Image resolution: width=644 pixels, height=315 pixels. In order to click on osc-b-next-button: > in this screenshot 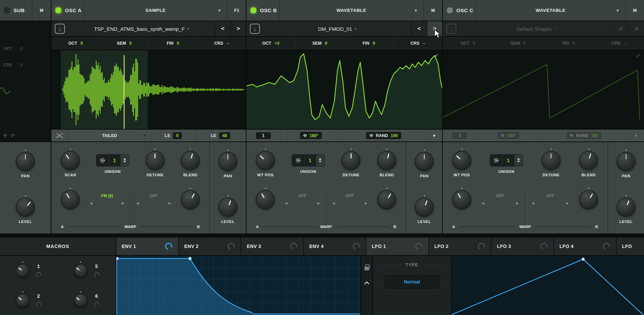, I will do `click(434, 29)`.